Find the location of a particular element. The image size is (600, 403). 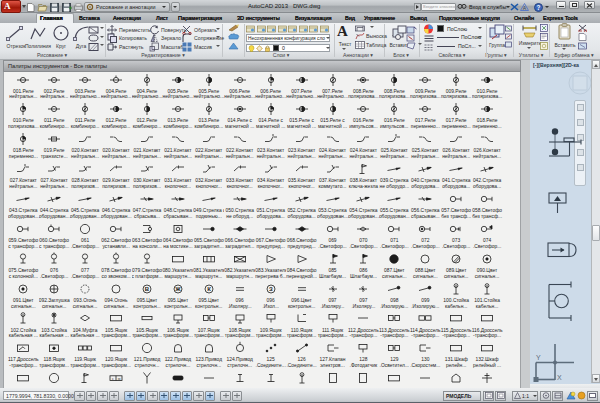

svg-text: К is located at coordinates (209, 289).